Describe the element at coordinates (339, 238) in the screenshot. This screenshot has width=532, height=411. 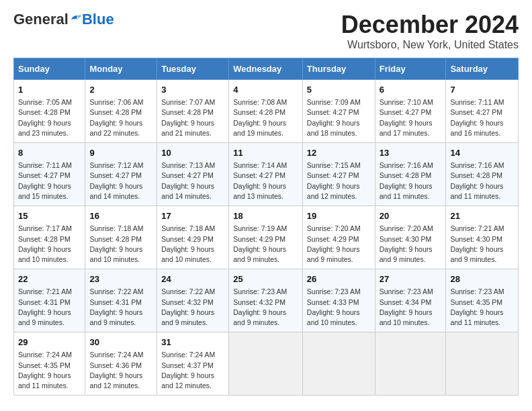
I see `calendar-cell: 19Sunrise: 7:20 AM Sunset: 4:29 PM Dayli…` at that location.